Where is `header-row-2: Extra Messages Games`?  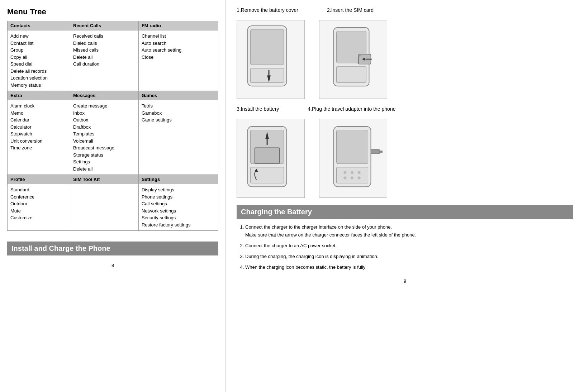 header-row-2: Extra Messages Games is located at coordinates (113, 96).